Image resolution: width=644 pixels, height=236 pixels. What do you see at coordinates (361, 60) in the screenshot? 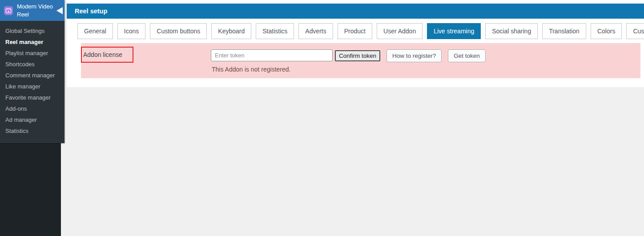
I see `addon-license-panel: Addon license Confirm token How to regis…` at bounding box center [361, 60].